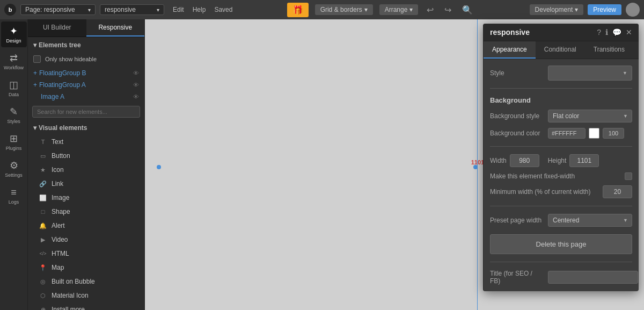 This screenshot has height=310, width=644. What do you see at coordinates (86, 240) in the screenshot?
I see `element-video: ▶ Video` at bounding box center [86, 240].